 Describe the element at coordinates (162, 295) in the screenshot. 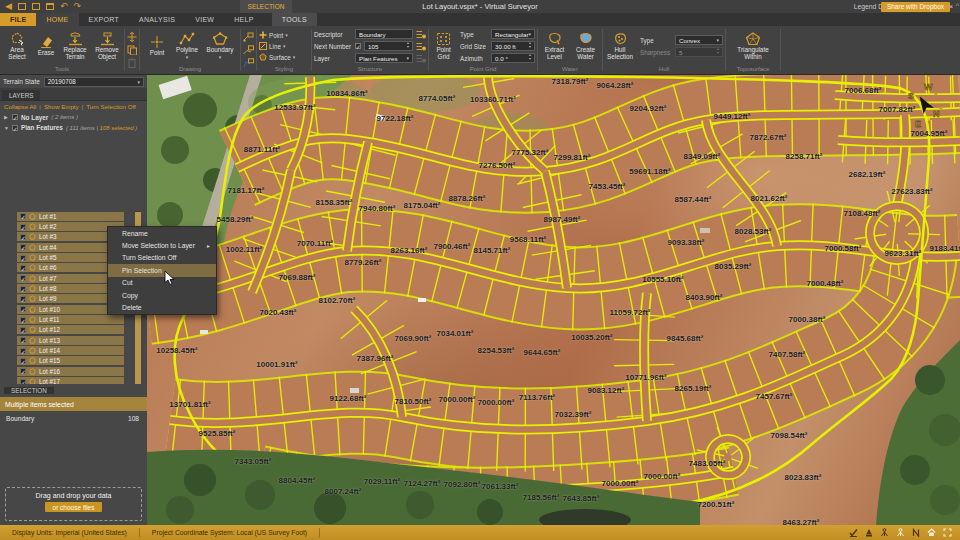

I see `context-menu-item: Copy` at that location.